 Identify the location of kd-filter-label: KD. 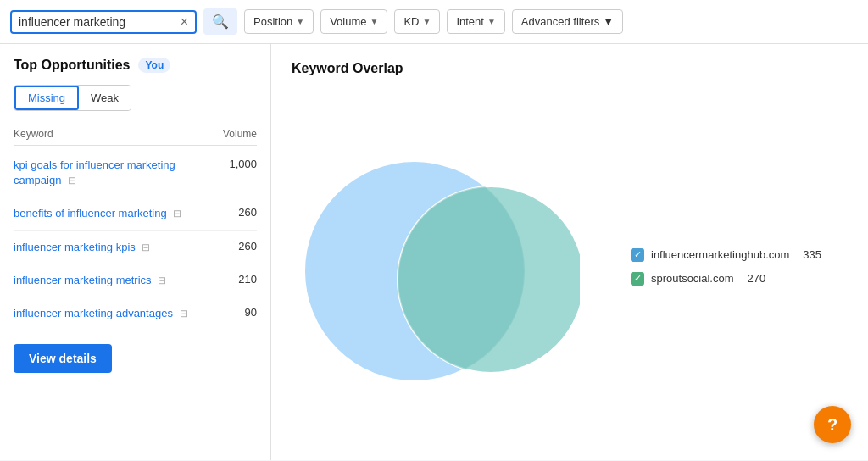
(411, 22).